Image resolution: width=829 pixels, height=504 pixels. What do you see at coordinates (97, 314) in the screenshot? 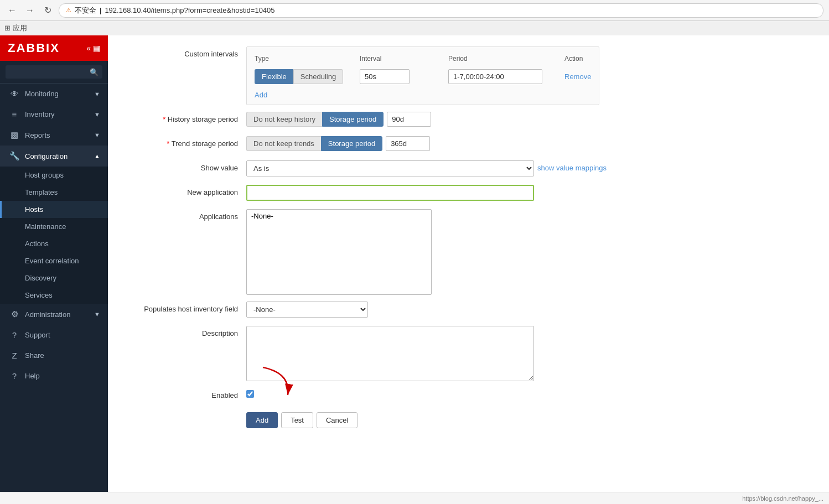
I see `administration-chevron: ▼` at bounding box center [97, 314].